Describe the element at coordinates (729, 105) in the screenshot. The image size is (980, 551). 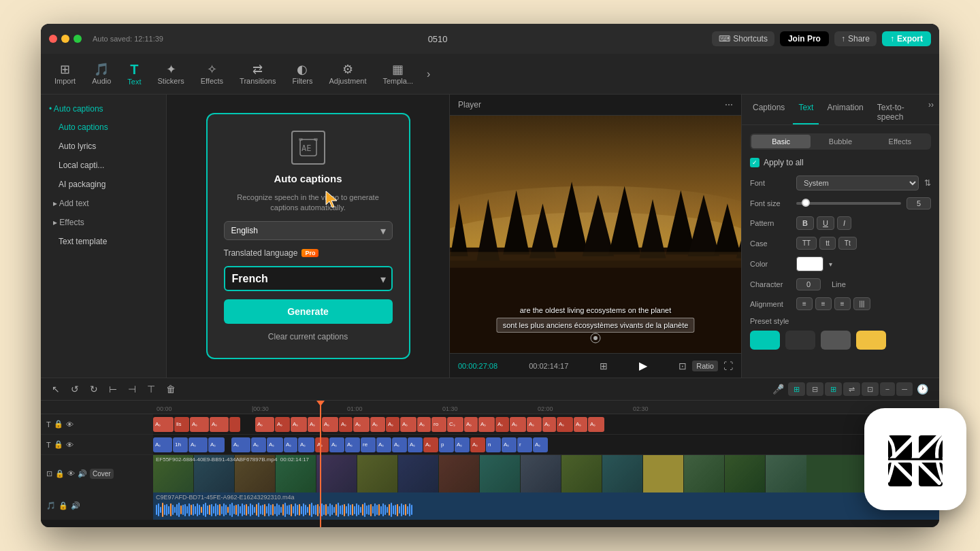
I see `player-menu-icon: ⋯` at that location.